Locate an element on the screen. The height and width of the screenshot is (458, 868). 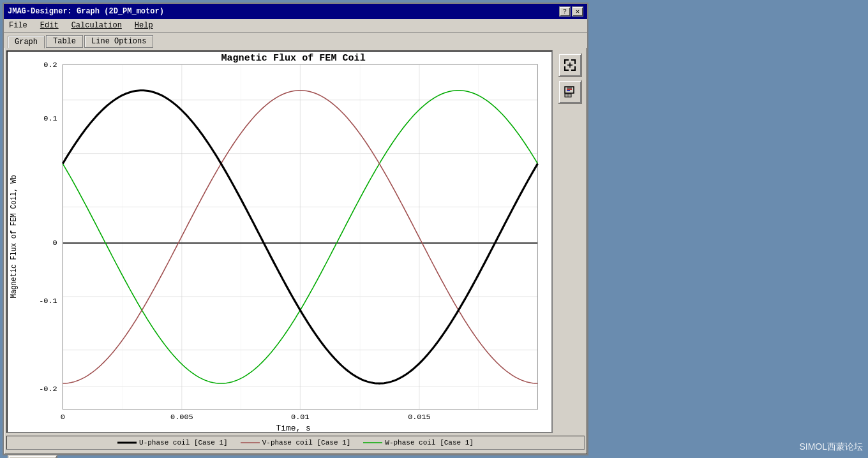
svg-text: -0.2 is located at coordinates (49, 389).